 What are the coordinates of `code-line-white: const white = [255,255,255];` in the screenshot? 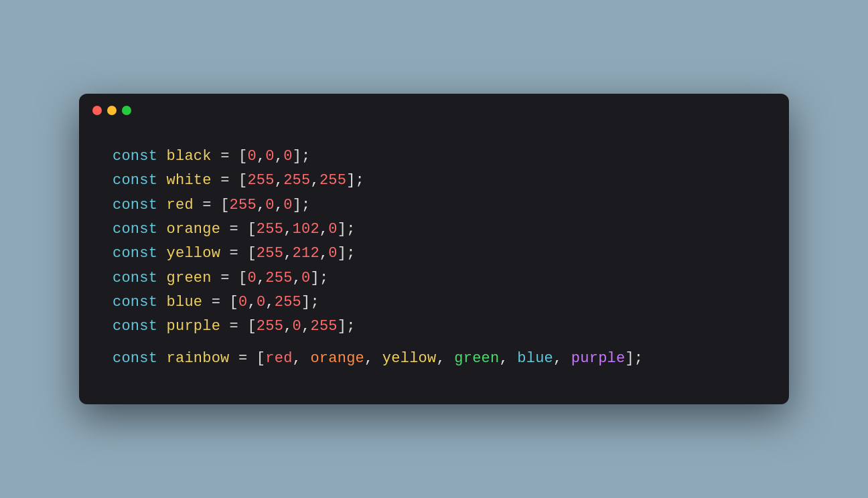 It's located at (434, 181).